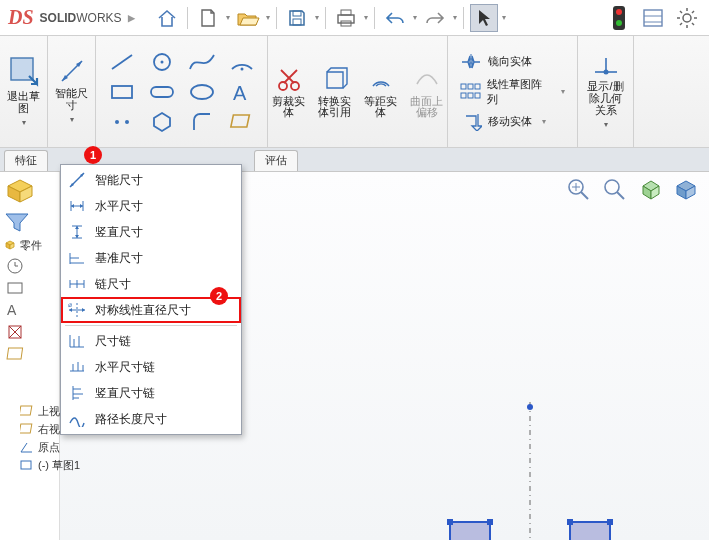 This screenshot has height=540, width=709. I want to click on tree-item: 原点, so click(56, 447).